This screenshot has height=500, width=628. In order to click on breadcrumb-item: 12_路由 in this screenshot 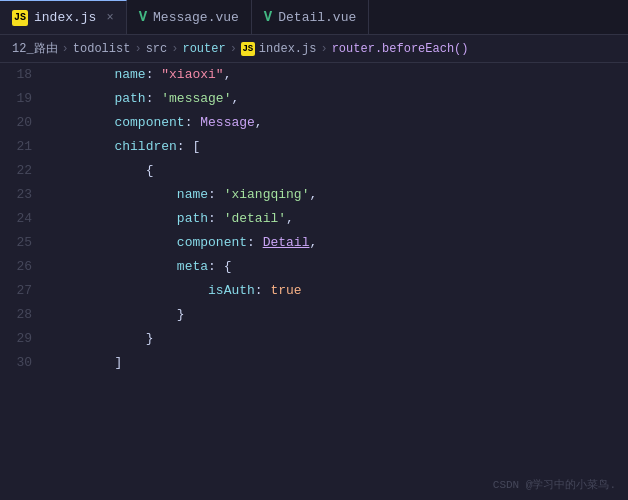, I will do `click(35, 48)`.